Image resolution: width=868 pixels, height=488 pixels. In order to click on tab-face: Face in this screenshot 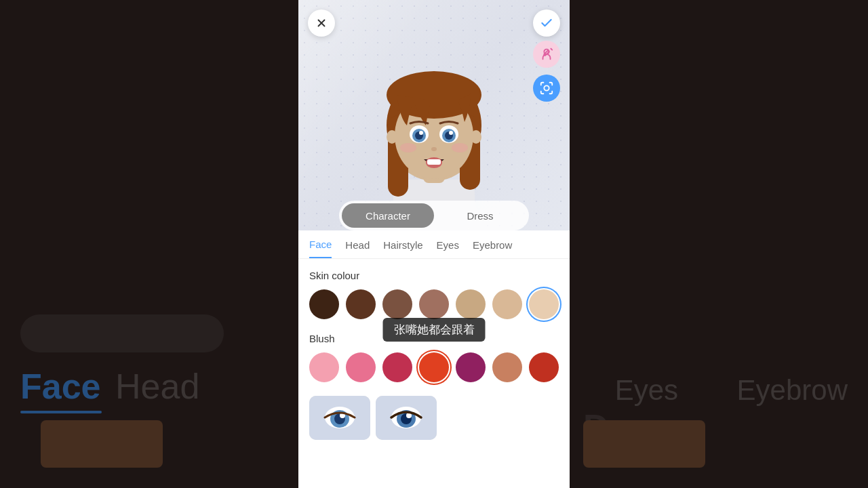, I will do `click(320, 248)`.